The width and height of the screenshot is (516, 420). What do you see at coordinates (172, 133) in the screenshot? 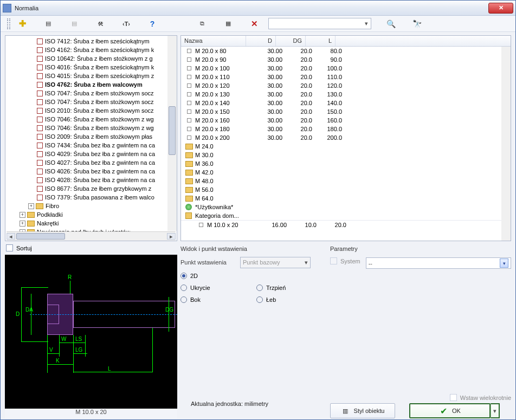
I see `tree-vertical-scrollbar` at bounding box center [172, 133].